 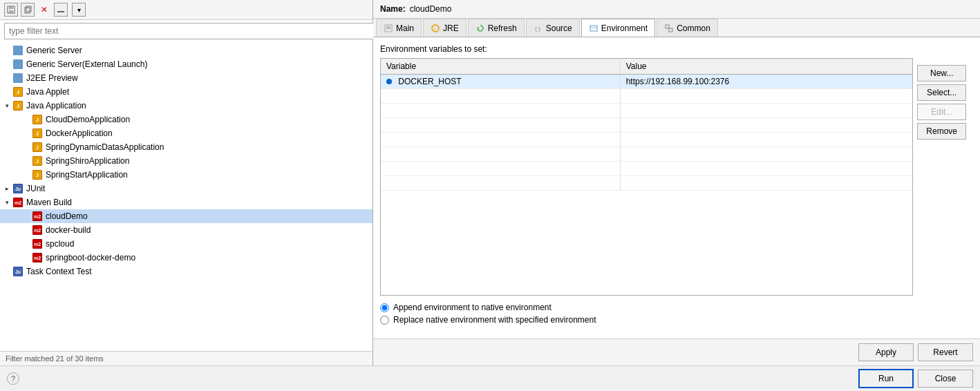 What do you see at coordinates (384, 308) in the screenshot?
I see `radio-append-input` at bounding box center [384, 308].